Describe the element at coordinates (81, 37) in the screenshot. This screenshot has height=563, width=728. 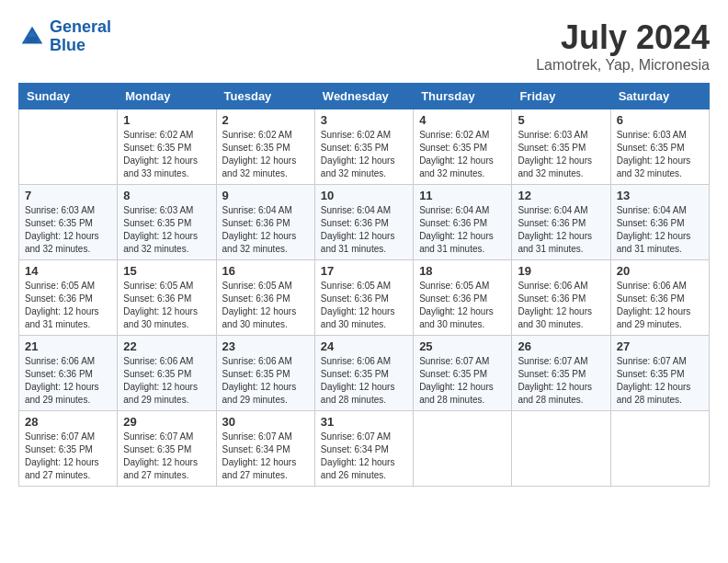
I see `logo-text: General Blue` at that location.